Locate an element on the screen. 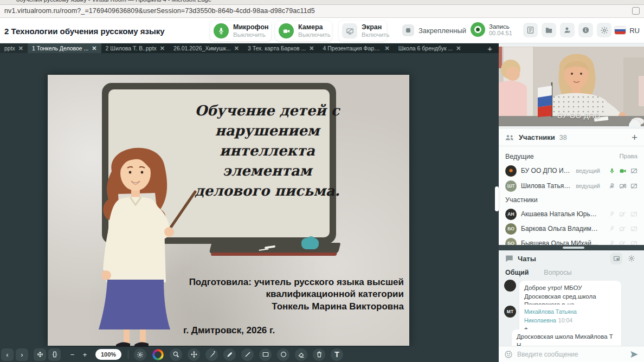 This screenshot has height=362, width=644. avatar: АН is located at coordinates (511, 215).